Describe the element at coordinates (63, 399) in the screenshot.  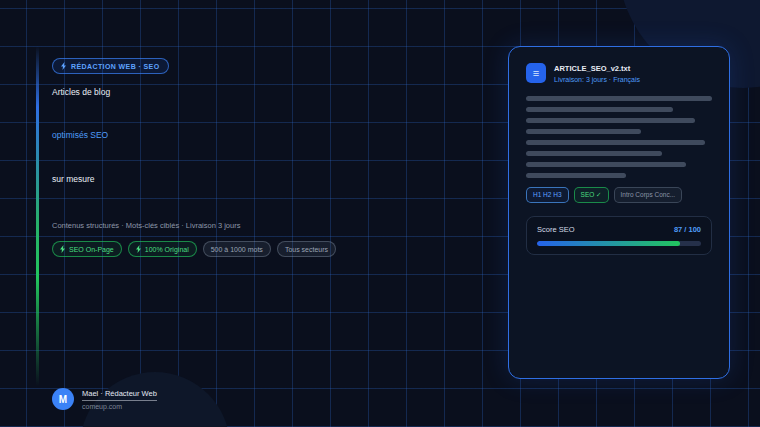
I see `avatar: M` at that location.